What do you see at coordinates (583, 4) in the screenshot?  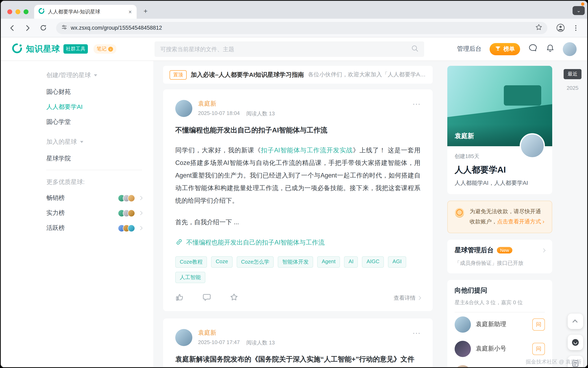 I see `update-indicator-dot` at bounding box center [583, 4].